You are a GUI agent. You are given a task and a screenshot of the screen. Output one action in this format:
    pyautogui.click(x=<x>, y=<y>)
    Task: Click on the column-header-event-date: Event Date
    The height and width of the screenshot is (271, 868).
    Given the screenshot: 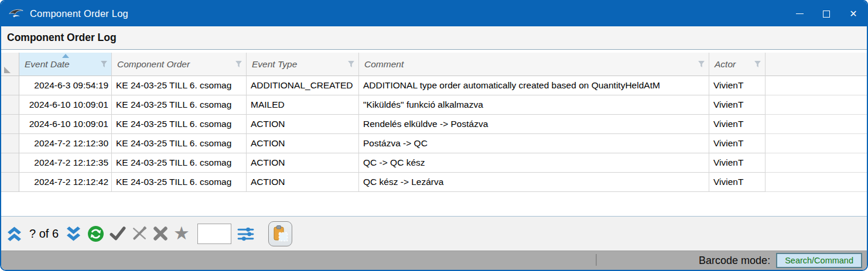 What is the action you would take?
    pyautogui.click(x=66, y=64)
    